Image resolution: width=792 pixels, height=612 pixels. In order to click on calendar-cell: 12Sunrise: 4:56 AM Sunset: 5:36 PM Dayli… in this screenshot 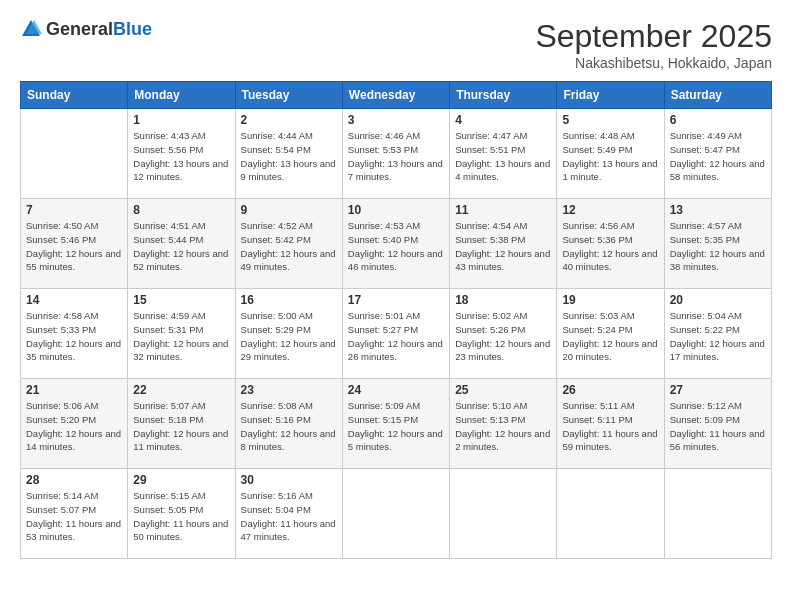, I will do `click(610, 244)`.